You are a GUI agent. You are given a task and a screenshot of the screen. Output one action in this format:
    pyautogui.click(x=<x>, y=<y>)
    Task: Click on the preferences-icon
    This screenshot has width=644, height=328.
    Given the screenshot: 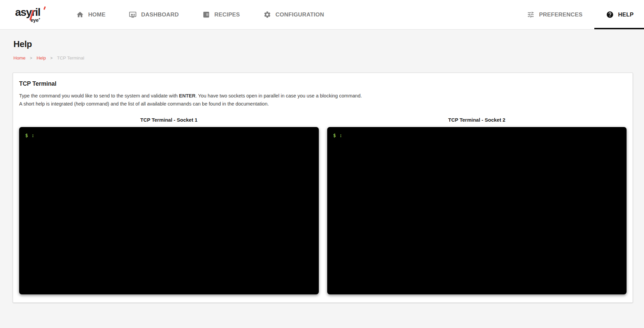 What is the action you would take?
    pyautogui.click(x=531, y=15)
    